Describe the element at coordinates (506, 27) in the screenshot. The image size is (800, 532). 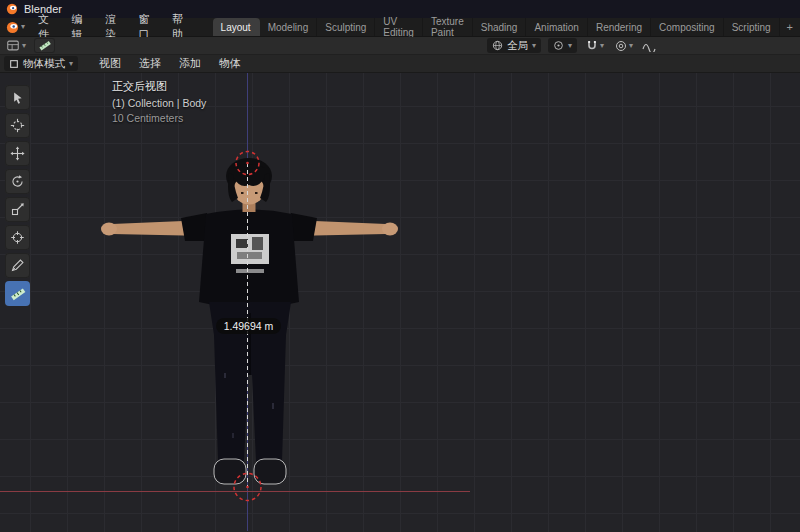
I see `workspace-tabs: Layout Modeling Sculpting UV Editing Tex…` at that location.